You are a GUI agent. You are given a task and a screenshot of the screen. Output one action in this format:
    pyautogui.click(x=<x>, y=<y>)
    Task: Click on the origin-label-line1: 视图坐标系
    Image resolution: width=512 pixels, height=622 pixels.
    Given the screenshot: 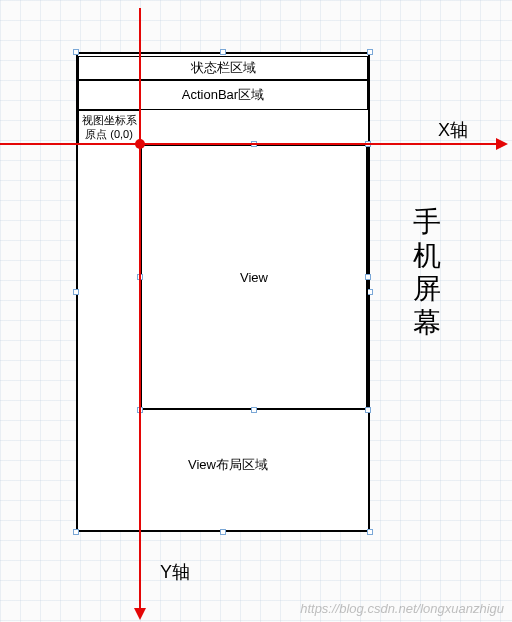 What is the action you would take?
    pyautogui.click(x=110, y=120)
    